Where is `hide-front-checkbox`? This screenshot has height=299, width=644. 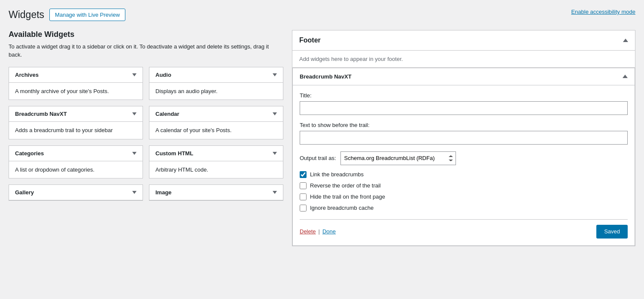
hide-front-checkbox is located at coordinates (303, 197).